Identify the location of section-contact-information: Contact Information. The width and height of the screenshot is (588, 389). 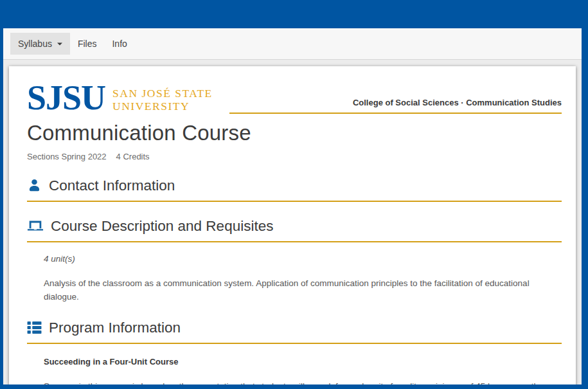
(294, 190).